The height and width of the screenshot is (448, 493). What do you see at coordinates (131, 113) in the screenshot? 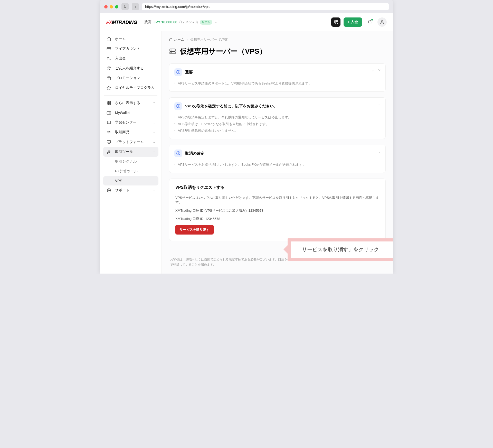
I see `sidebar-item-wallet: MyWallet` at bounding box center [131, 113].